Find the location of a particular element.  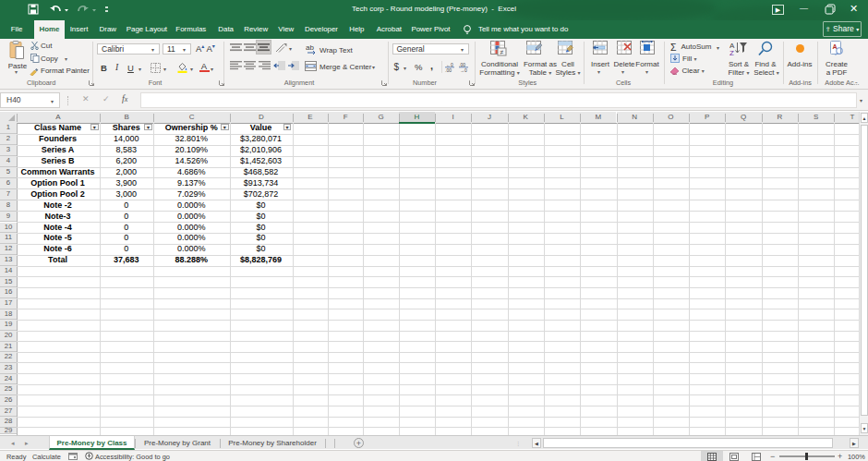

svg-text: →0 is located at coordinates (464, 69).